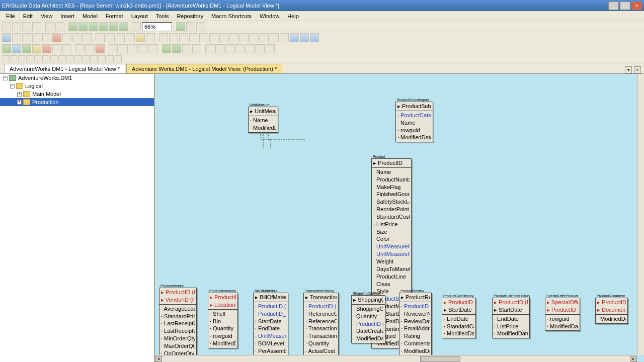 Image resolution: width=644 pixels, height=362 pixels. I want to click on layout10-icon, so click(254, 38).